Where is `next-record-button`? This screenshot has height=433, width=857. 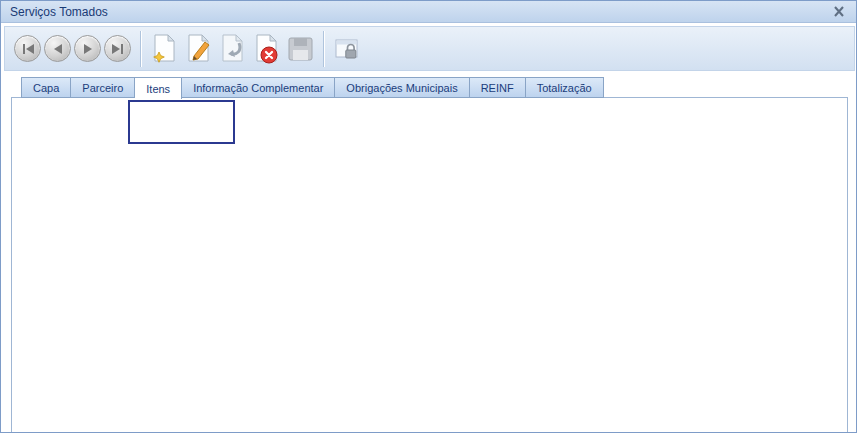 next-record-button is located at coordinates (88, 48).